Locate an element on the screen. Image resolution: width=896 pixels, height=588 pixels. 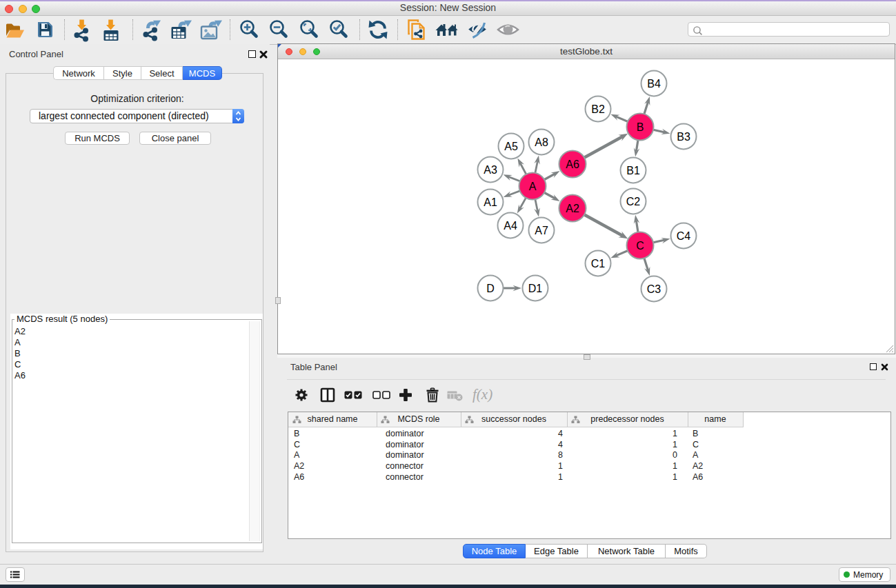
svg-text: D is located at coordinates (490, 288).